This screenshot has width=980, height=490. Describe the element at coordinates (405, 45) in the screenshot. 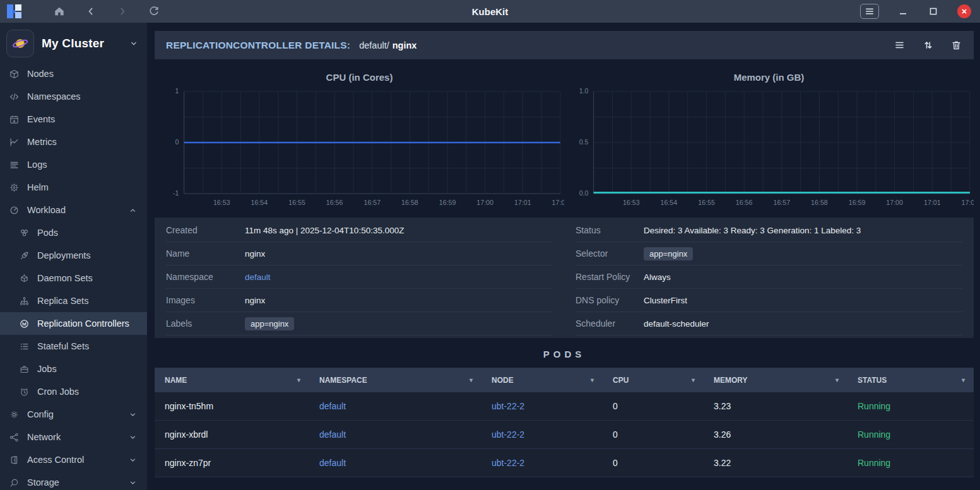

I see `breadcrumb-name: nginx` at that location.